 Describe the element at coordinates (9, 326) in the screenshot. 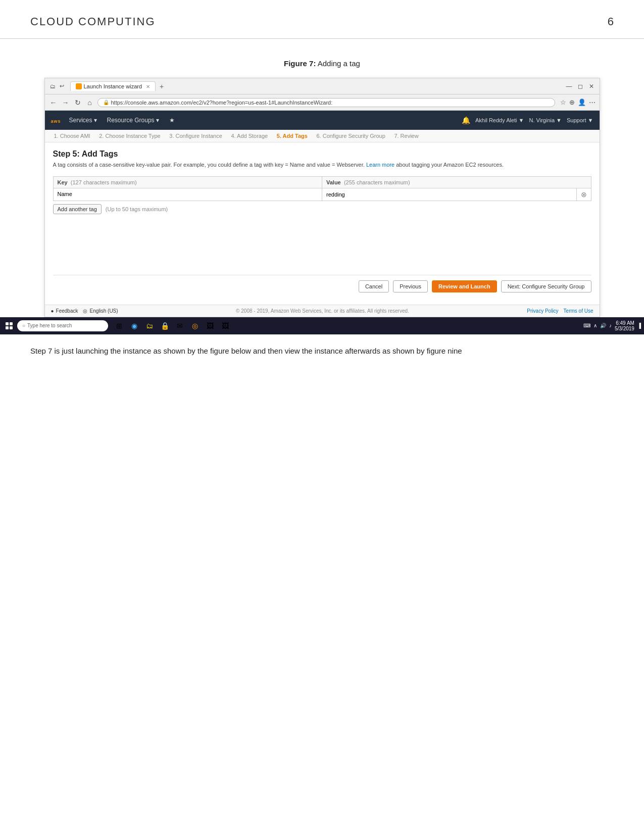

I see `start-button` at that location.